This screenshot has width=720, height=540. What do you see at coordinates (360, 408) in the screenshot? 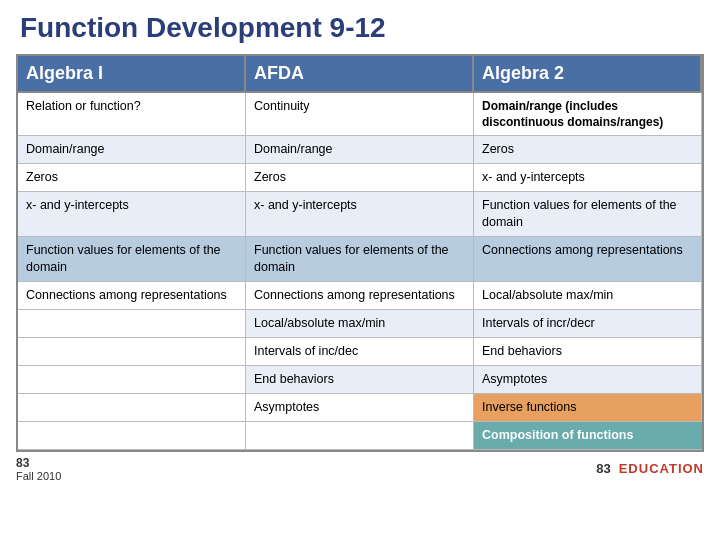
I see `cell-r9-afda: Asymptotes` at bounding box center [360, 408].